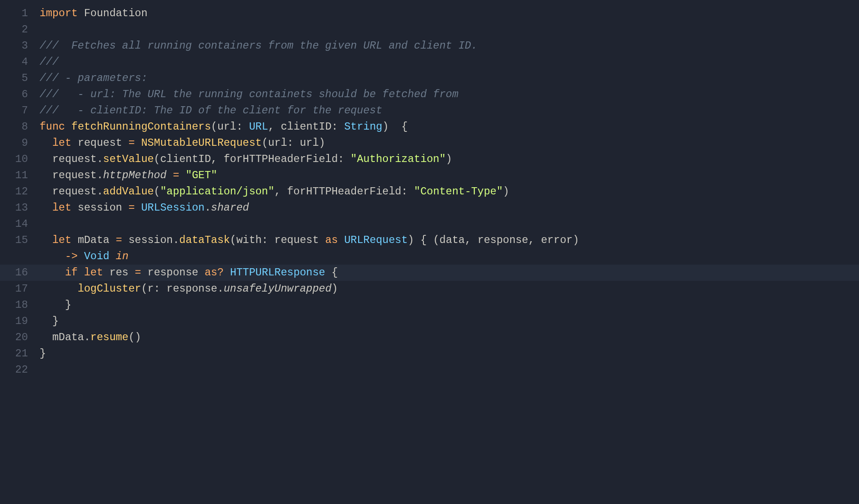 The image size is (859, 504). Describe the element at coordinates (243, 127) in the screenshot. I see `token: :` at that location.